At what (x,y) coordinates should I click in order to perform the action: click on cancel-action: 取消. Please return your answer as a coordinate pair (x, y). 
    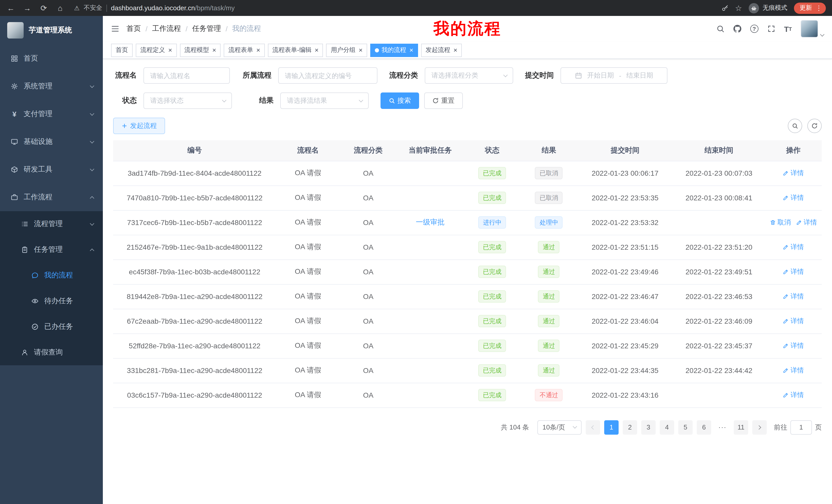
    Looking at the image, I should click on (780, 223).